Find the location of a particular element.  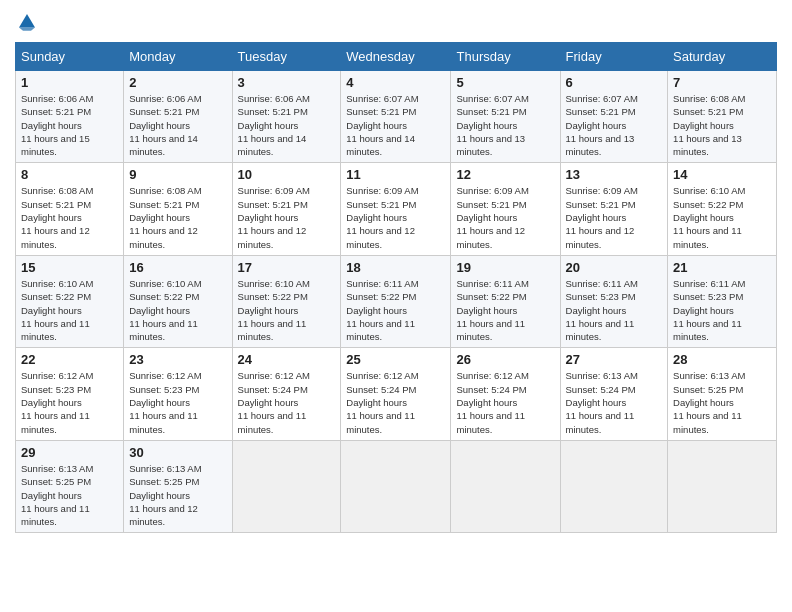

day-info: Sunrise: 6:12 AMSunset: 5:23 PMDaylight … is located at coordinates (178, 402).